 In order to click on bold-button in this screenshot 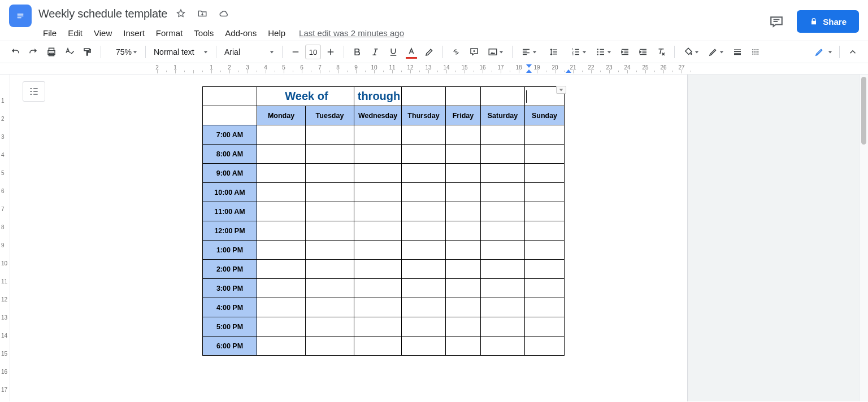, I will do `click(357, 52)`.